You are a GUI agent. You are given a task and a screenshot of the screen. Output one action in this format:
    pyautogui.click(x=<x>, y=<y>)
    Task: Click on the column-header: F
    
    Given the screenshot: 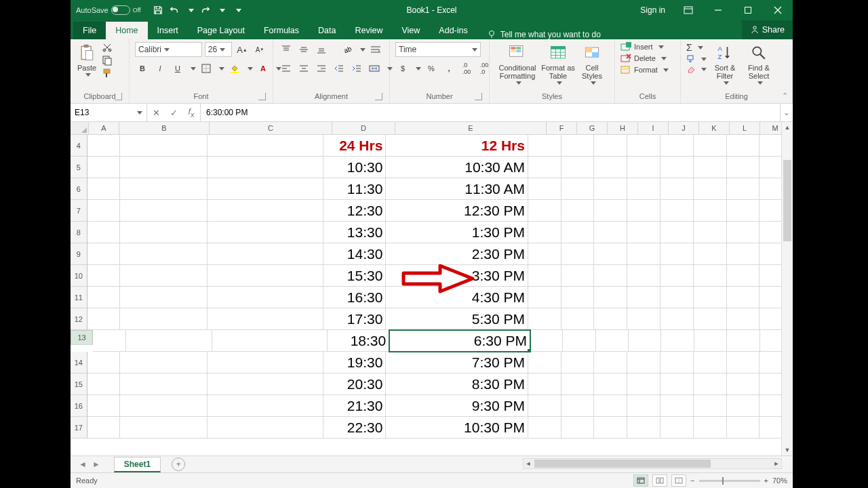 What is the action you would take?
    pyautogui.click(x=561, y=128)
    